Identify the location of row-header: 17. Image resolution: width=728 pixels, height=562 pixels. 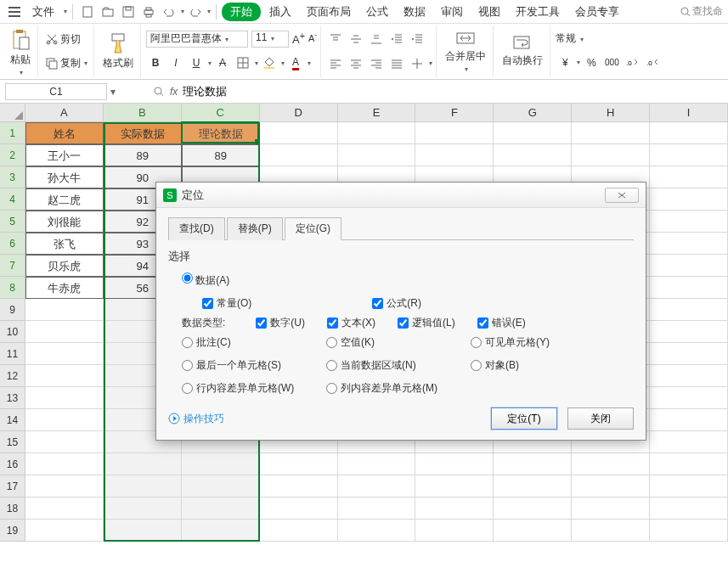
(13, 486).